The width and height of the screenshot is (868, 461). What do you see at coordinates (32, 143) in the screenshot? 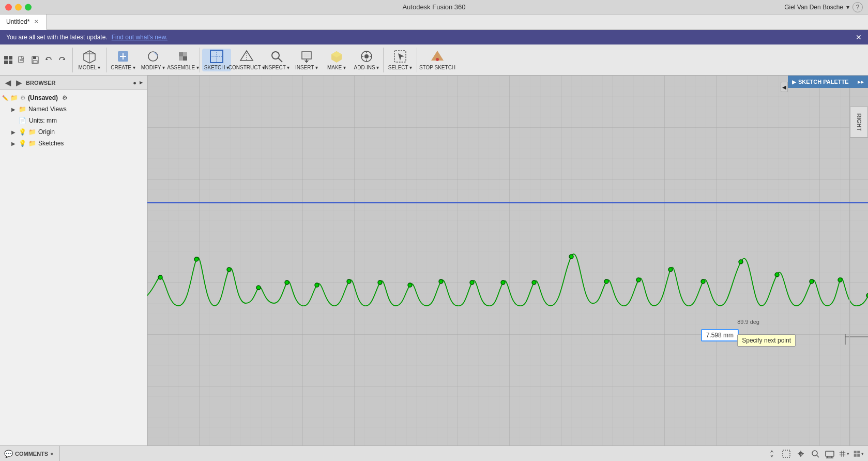
I see `tree-sketches-folder-icon: 📁` at bounding box center [32, 143].